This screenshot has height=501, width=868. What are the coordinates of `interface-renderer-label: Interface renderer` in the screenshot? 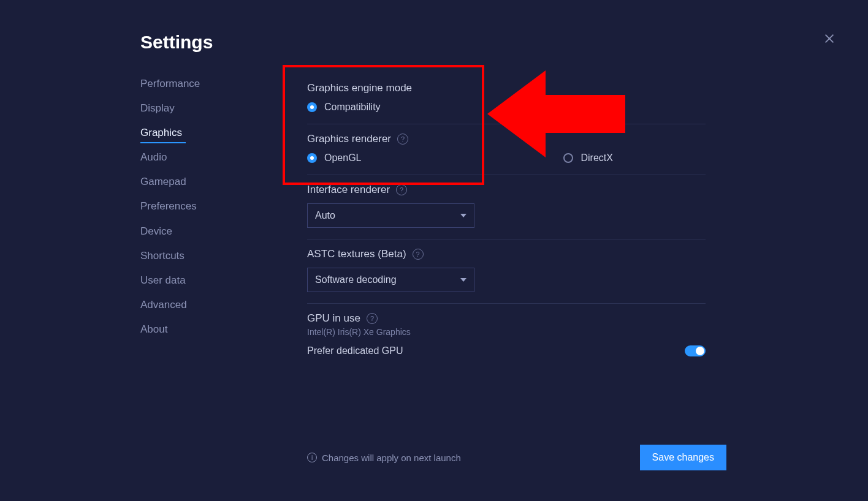 It's located at (348, 190).